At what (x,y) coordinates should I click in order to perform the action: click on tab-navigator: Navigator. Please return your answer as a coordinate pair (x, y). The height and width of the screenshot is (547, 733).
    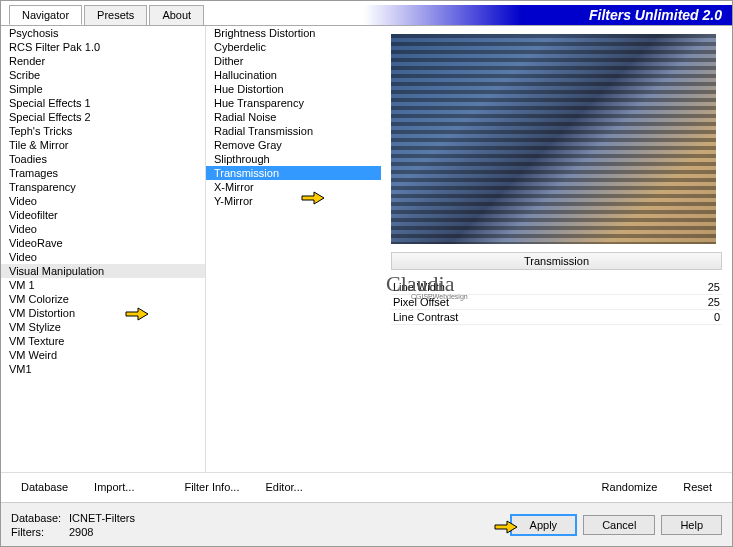
    Looking at the image, I should click on (46, 15).